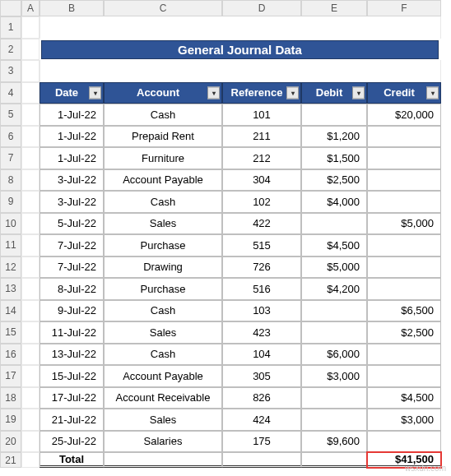  Describe the element at coordinates (433, 92) in the screenshot. I see `filter-button-credit: ▾` at that location.